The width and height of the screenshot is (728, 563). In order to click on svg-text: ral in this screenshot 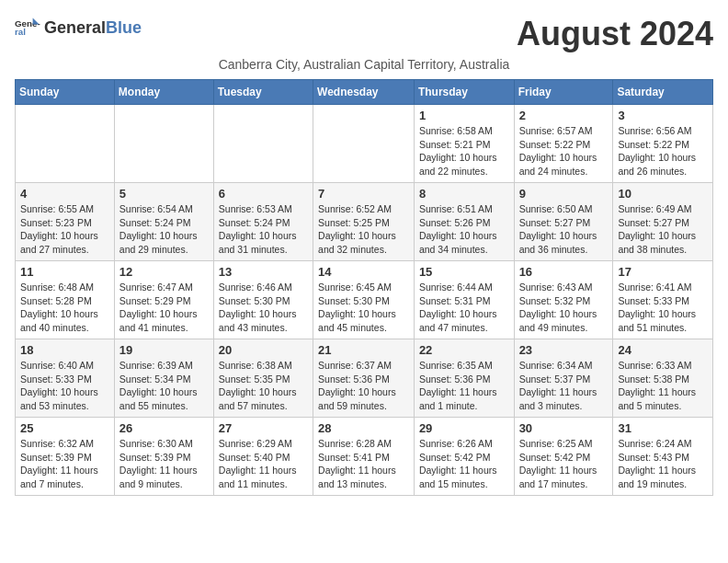, I will do `click(20, 31)`.